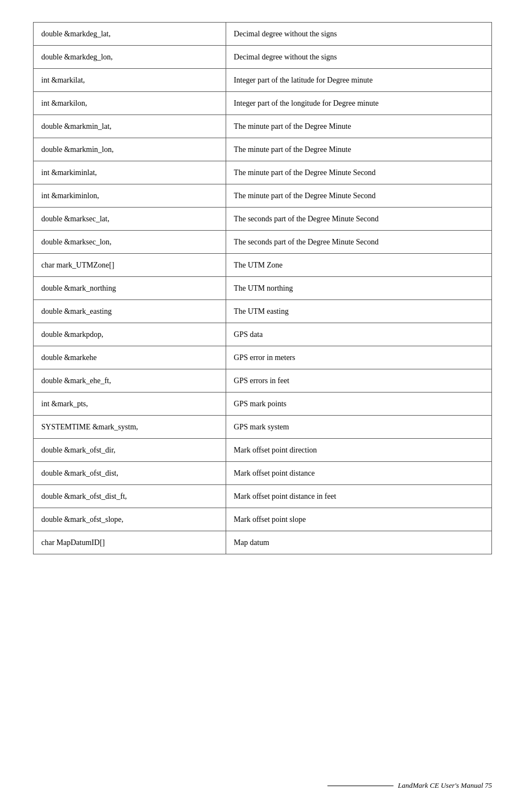  I want to click on table-cell-col1: SYSTEMTIME &mark_systm,, so click(130, 427).